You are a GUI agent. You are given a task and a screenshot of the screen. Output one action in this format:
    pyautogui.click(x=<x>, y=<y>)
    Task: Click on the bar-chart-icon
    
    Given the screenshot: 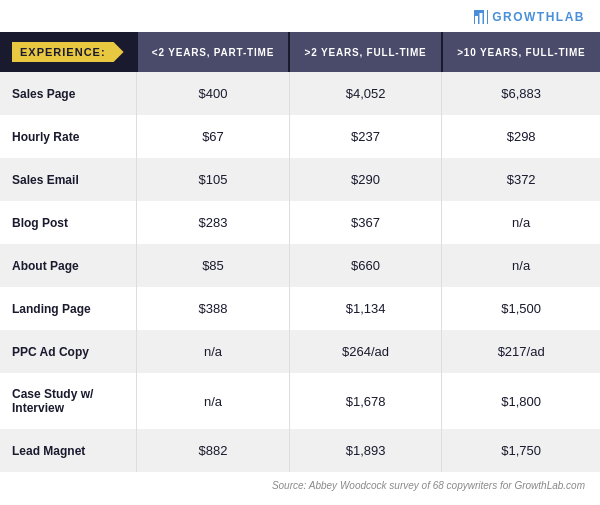 What is the action you would take?
    pyautogui.click(x=481, y=17)
    